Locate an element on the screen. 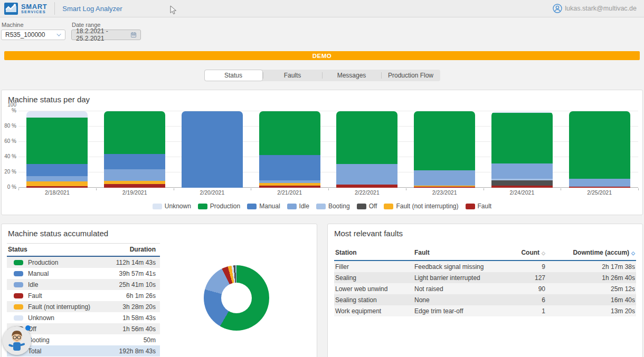 The image size is (644, 357). legend-swatch-fault is located at coordinates (470, 207).